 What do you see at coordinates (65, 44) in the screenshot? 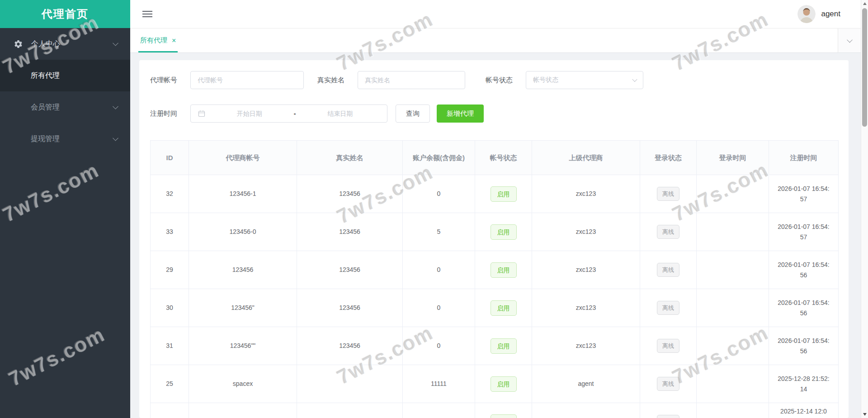
I see `sidebar-item-personal-center: 个人中心` at bounding box center [65, 44].